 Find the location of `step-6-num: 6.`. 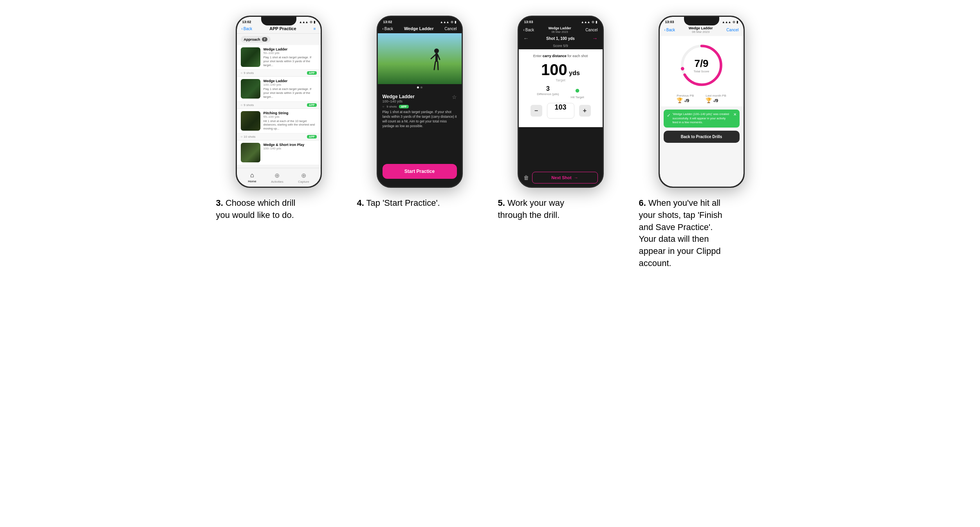

step-6-num: 6. is located at coordinates (643, 203).